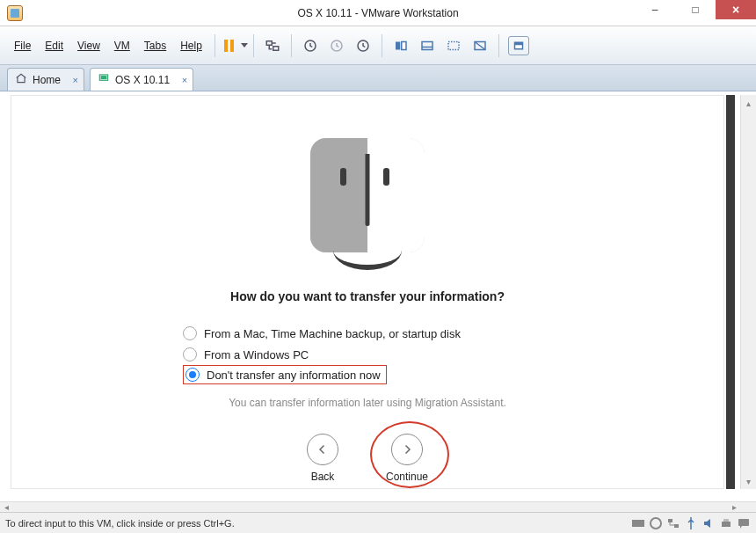  Describe the element at coordinates (656, 523) in the screenshot. I see `cd-icon` at that location.